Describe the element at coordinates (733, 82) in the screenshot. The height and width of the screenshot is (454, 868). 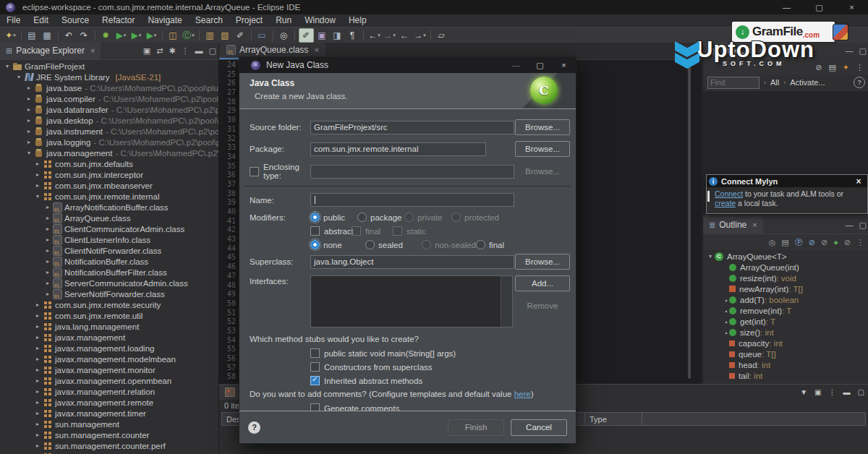
I see `find-input` at that location.